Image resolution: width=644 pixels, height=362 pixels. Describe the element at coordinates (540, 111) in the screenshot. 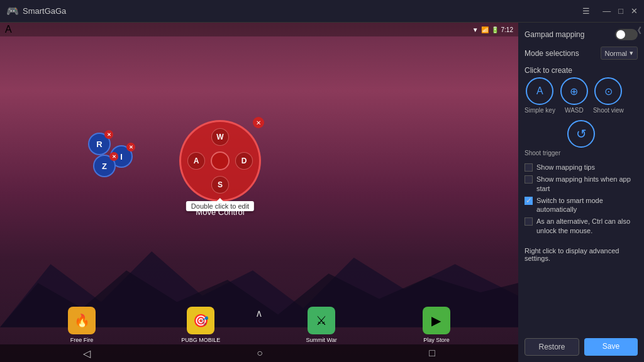

I see `create-btn-label: Simple key` at that location.